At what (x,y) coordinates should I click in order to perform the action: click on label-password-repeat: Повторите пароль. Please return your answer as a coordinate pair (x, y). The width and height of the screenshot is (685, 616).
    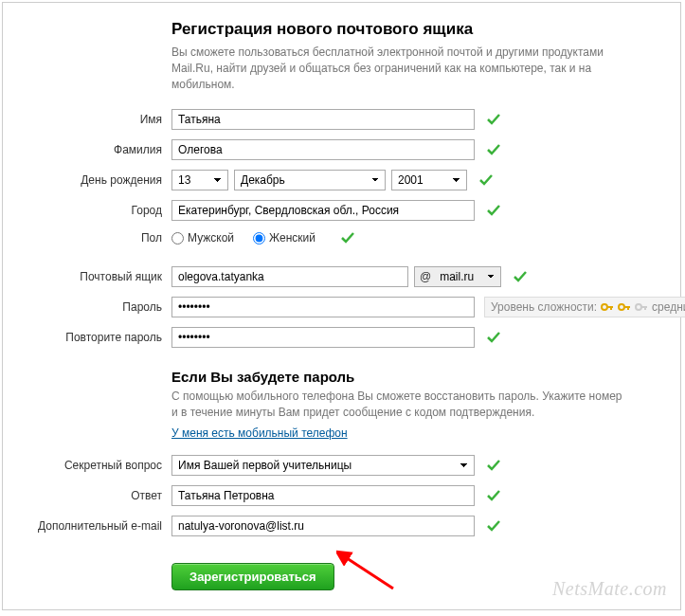
    Looking at the image, I should click on (92, 337).